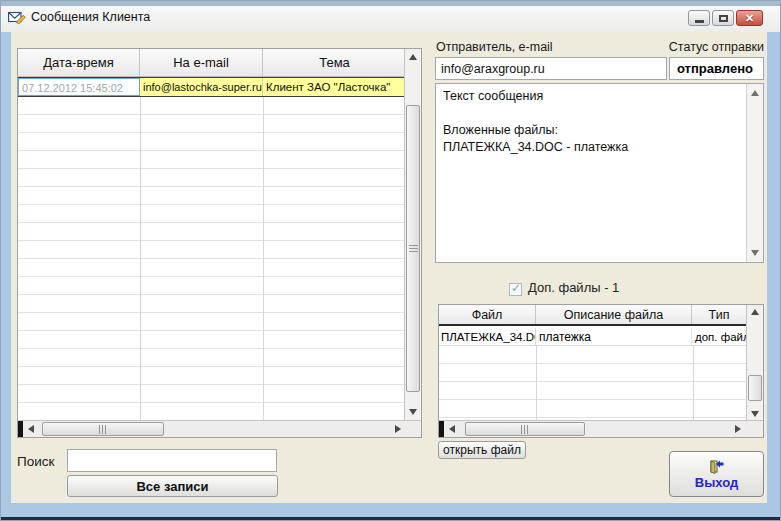  What do you see at coordinates (17, 17) in the screenshot?
I see `mail-compose-icon` at bounding box center [17, 17].